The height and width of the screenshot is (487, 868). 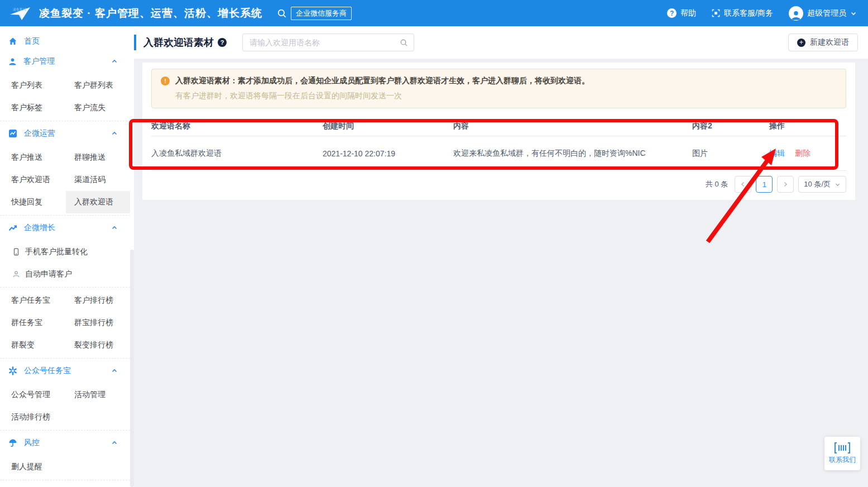 I want to click on app-logo: 凌鱼私域, so click(x=21, y=13).